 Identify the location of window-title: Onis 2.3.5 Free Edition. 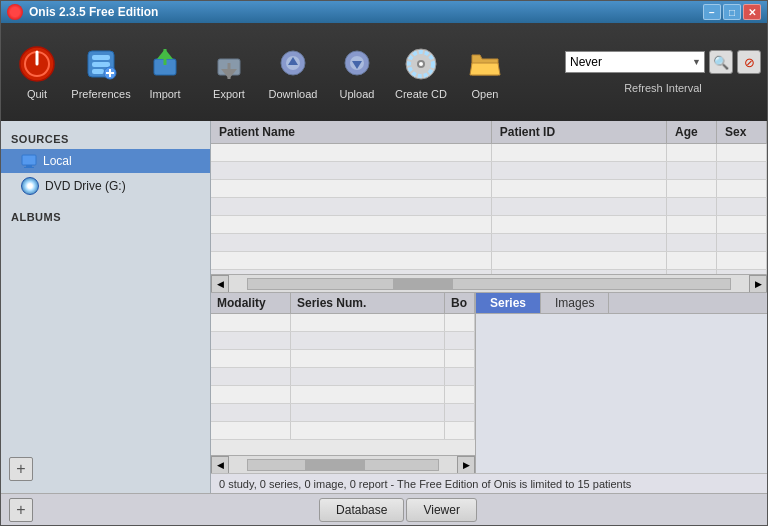
(366, 12).